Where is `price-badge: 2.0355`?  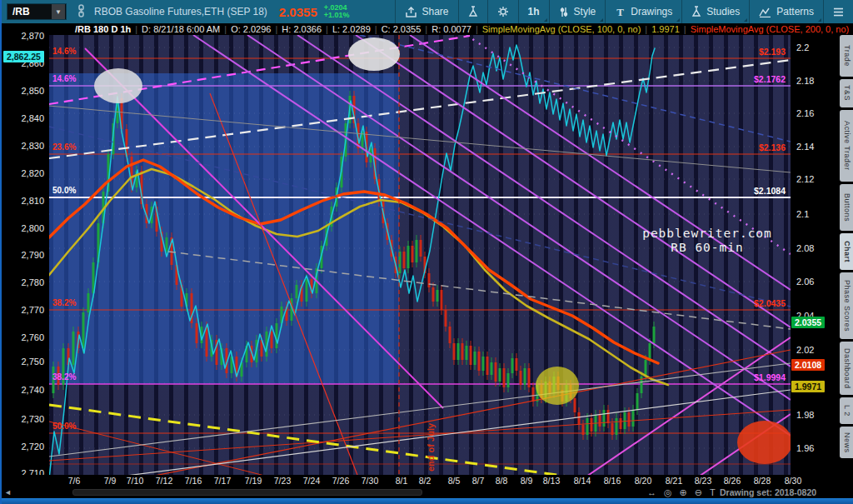
price-badge: 2.0355 is located at coordinates (808, 322).